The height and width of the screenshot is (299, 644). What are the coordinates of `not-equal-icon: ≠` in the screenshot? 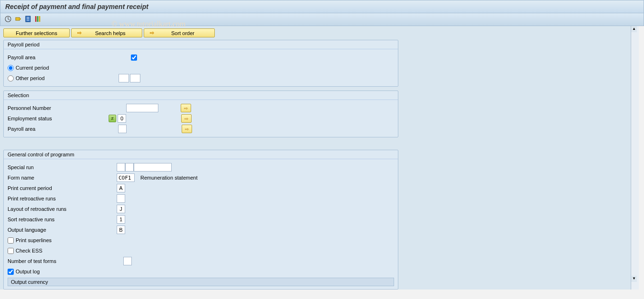 It's located at (112, 118).